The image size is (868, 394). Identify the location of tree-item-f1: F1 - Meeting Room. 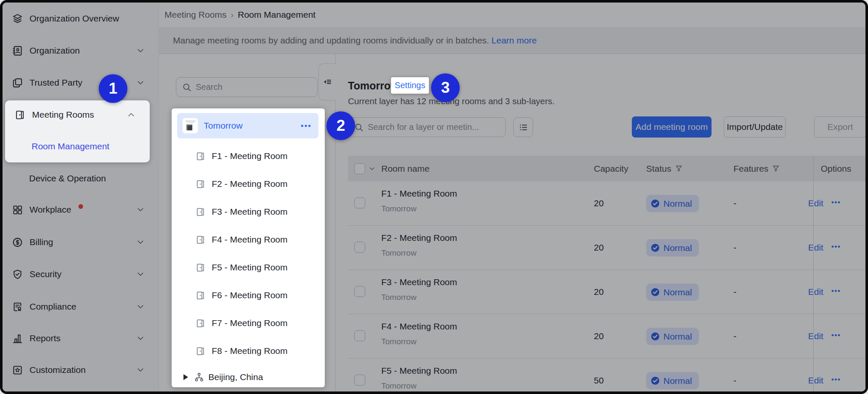
(248, 156).